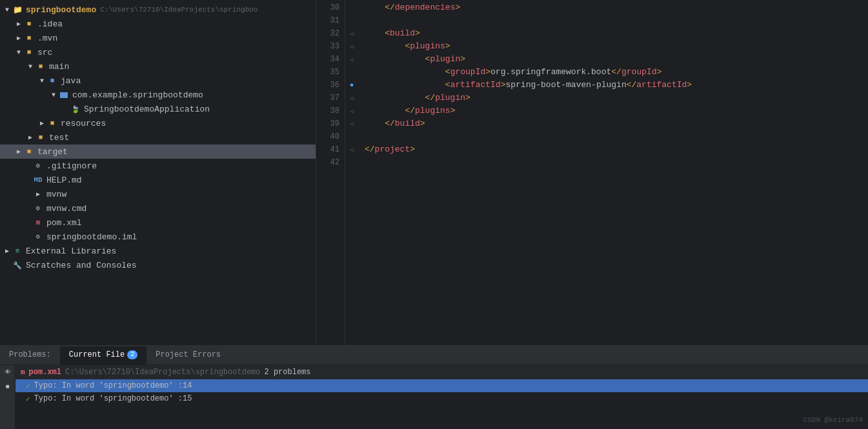 This screenshot has height=429, width=868. What do you see at coordinates (157, 52) in the screenshot?
I see `sidebar-item-src: ▼ ■ src` at bounding box center [157, 52].